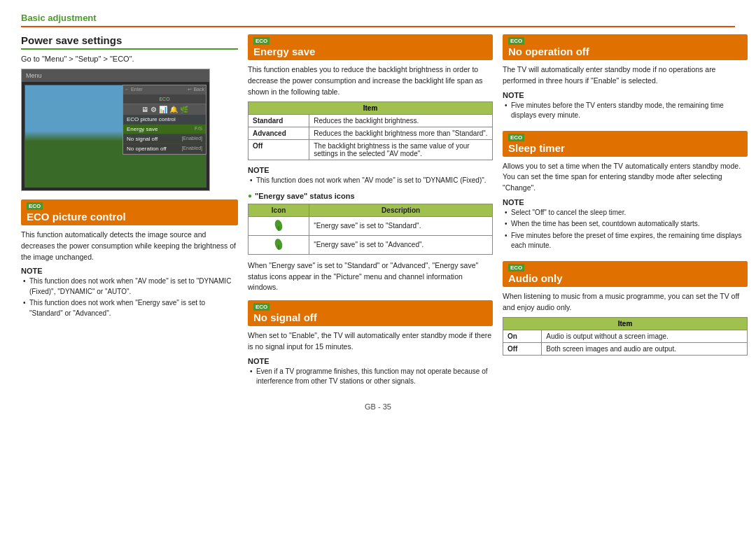 This screenshot has height=534, width=756. I want to click on audio-only-body: When listening to music from a music pro…, so click(625, 302).